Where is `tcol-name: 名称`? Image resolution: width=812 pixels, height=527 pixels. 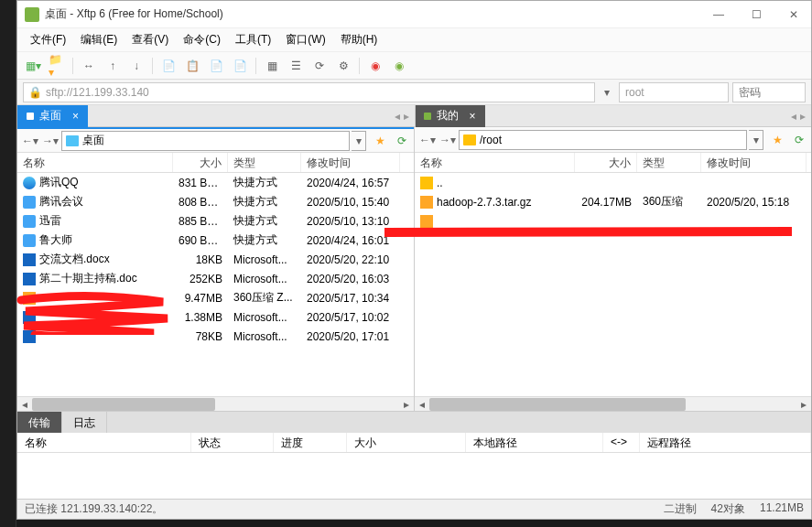 tcol-name: 名称 is located at coordinates (104, 443).